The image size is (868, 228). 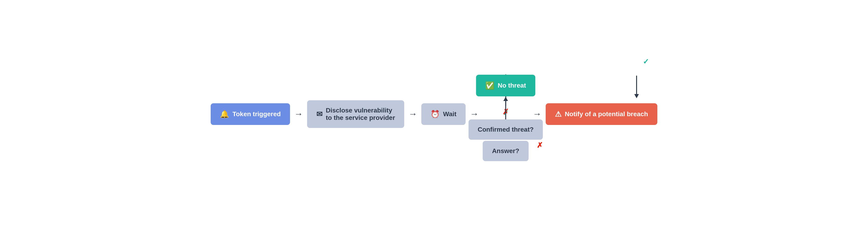 I want to click on answer-no-label: ✗, so click(x=540, y=145).